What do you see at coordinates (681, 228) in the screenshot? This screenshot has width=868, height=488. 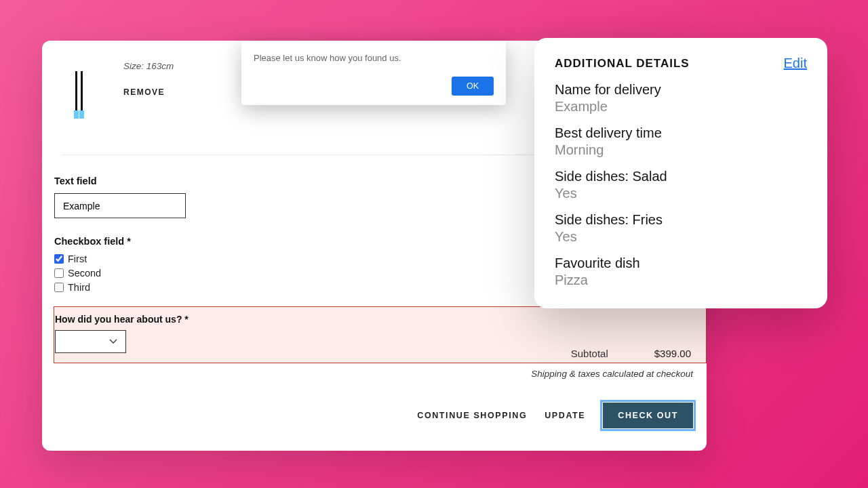 I see `detail-item: Side dishes: Fries Yes` at bounding box center [681, 228].